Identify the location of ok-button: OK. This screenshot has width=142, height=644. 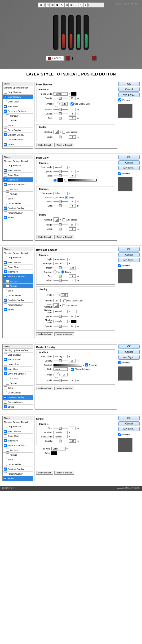
(129, 84).